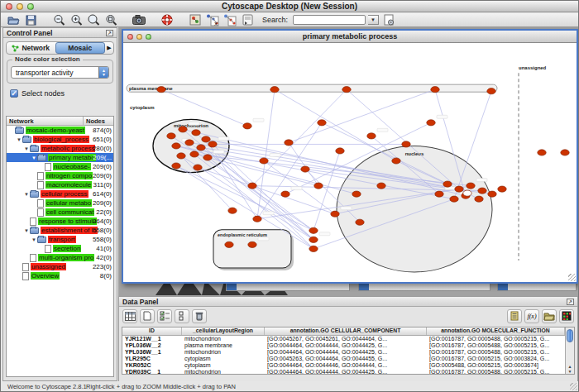 This screenshot has width=579, height=392. Describe the element at coordinates (109, 48) in the screenshot. I see `tab-scroll-right-icon: ▶` at that location.